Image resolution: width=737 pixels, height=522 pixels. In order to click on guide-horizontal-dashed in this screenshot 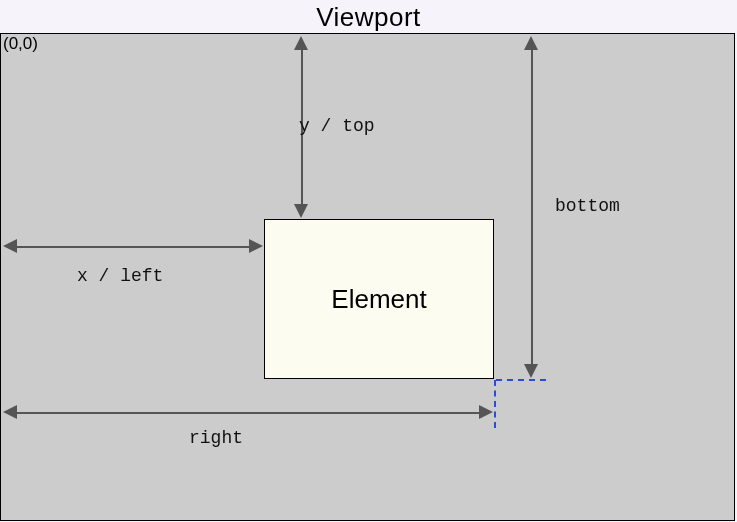, I will do `click(521, 380)`.